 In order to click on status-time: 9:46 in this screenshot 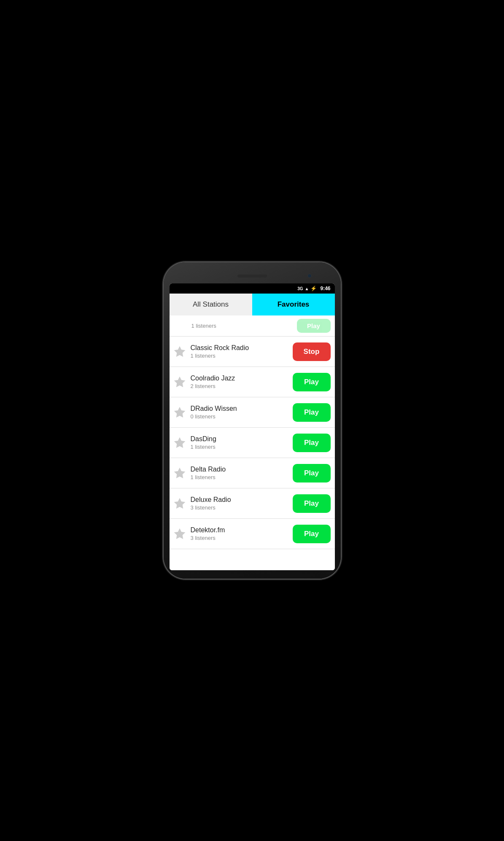, I will do `click(325, 288)`.